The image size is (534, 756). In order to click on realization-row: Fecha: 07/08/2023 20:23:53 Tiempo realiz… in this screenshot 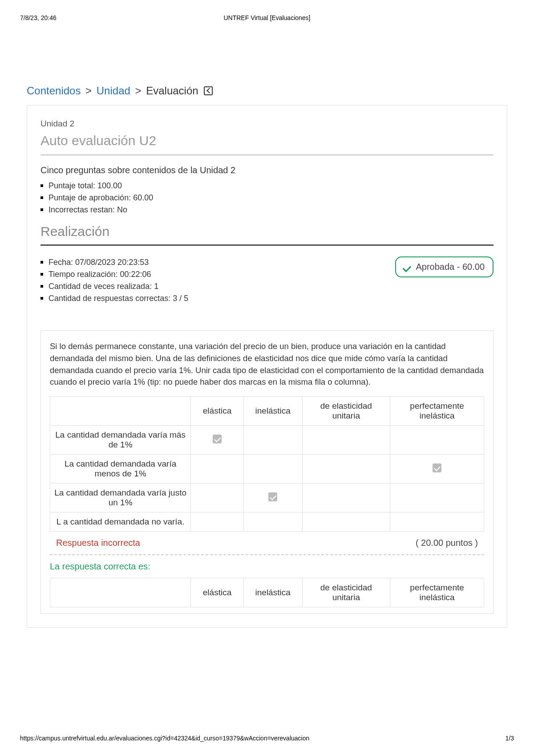, I will do `click(267, 285)`.